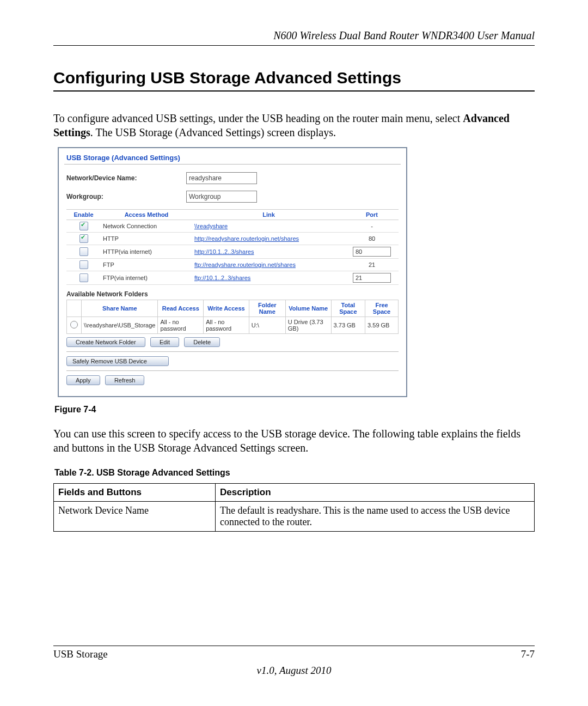 The height and width of the screenshot is (706, 588). Describe the element at coordinates (232, 247) in the screenshot. I see `access-methods-table: Enable Access Method Link Port Network C…` at that location.